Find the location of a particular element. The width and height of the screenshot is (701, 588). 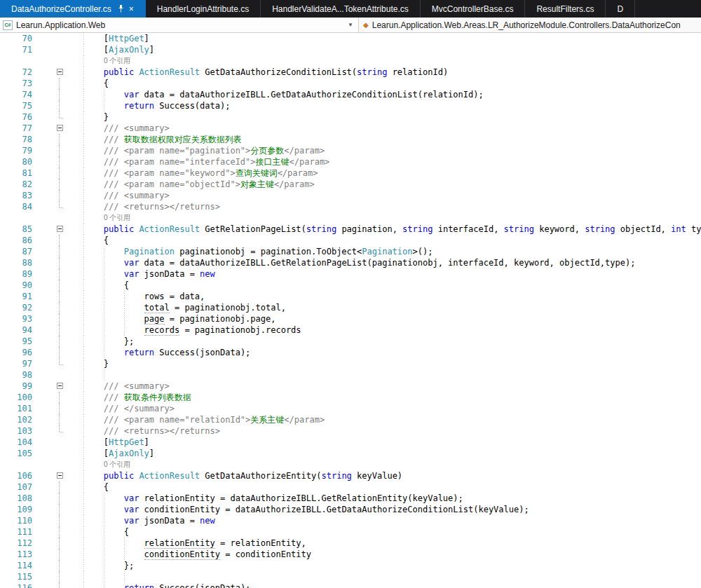

code-line: 94 records = paginationobj.records is located at coordinates (350, 330).